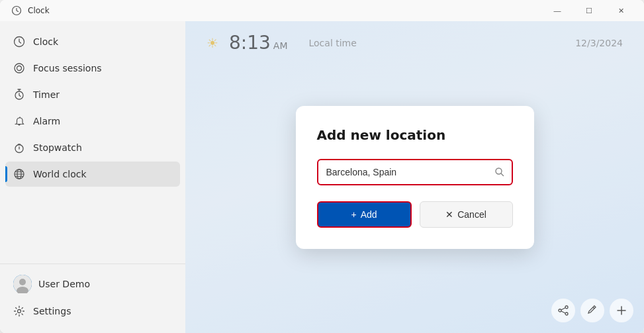 Image resolution: width=644 pixels, height=333 pixels. I want to click on stopwatch-icon, so click(19, 148).